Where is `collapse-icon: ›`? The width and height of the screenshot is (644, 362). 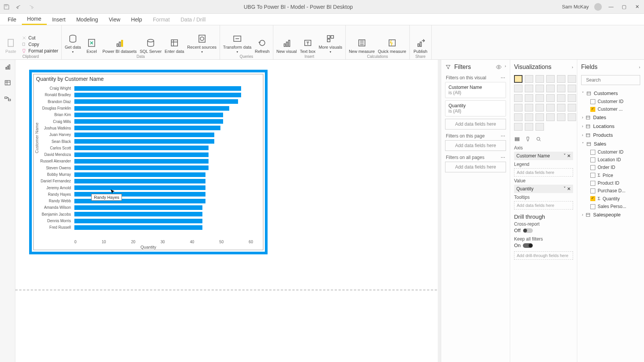 collapse-icon: › is located at coordinates (573, 67).